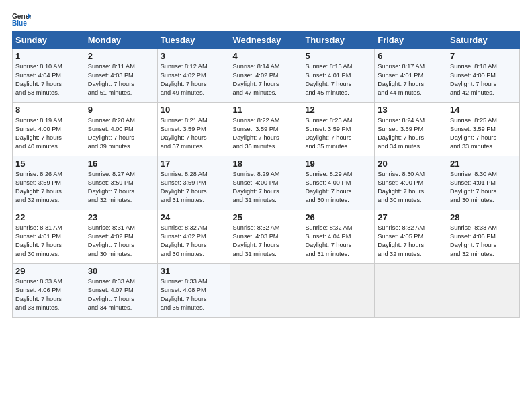  I want to click on day-number: 7, so click(484, 56).